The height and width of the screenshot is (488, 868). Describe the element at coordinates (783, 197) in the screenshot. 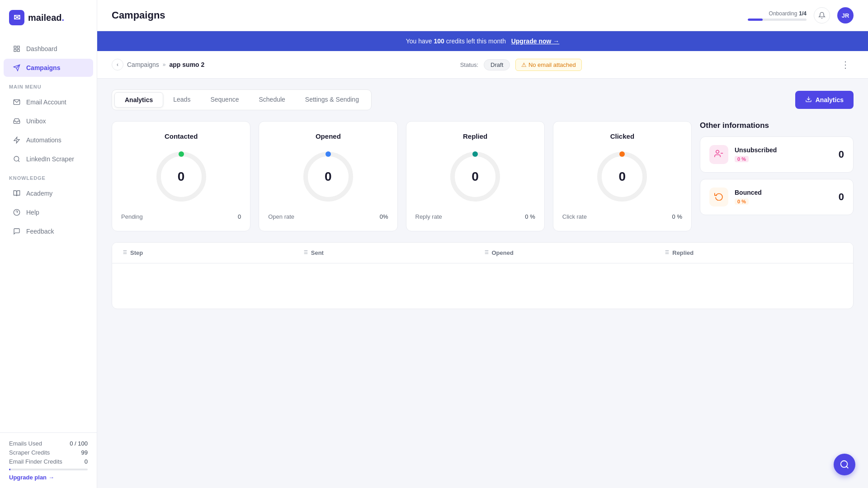

I see `bounced-meta: Bounced 0 %` at that location.